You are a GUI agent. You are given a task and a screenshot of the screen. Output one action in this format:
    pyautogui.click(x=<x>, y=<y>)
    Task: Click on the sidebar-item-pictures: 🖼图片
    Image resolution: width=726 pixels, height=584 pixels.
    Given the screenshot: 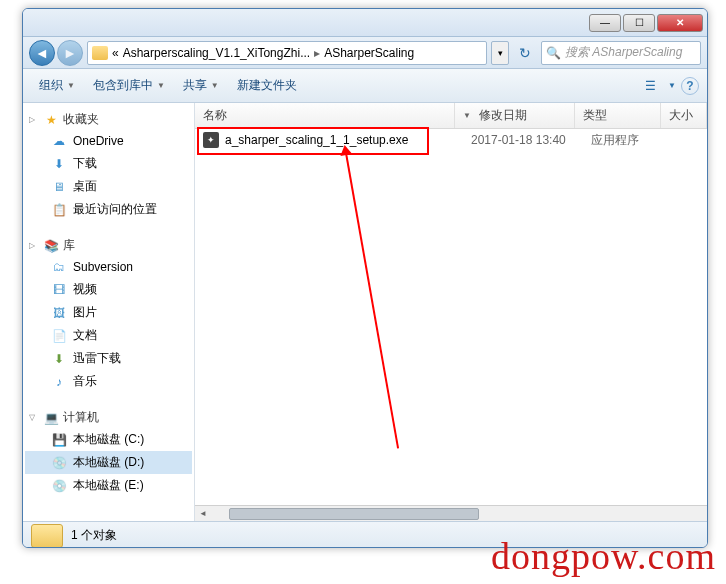 What is the action you would take?
    pyautogui.click(x=108, y=312)
    